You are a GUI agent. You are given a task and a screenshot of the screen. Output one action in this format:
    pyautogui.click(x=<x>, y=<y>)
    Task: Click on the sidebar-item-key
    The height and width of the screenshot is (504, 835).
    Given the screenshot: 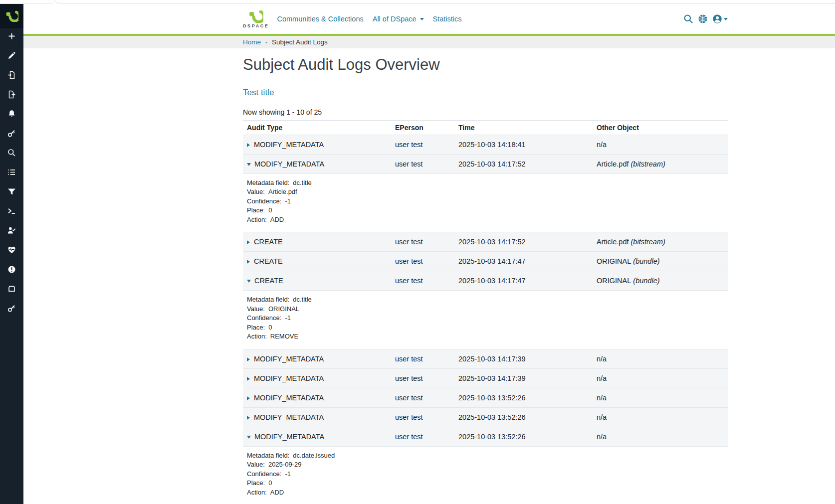 What is the action you would take?
    pyautogui.click(x=12, y=134)
    